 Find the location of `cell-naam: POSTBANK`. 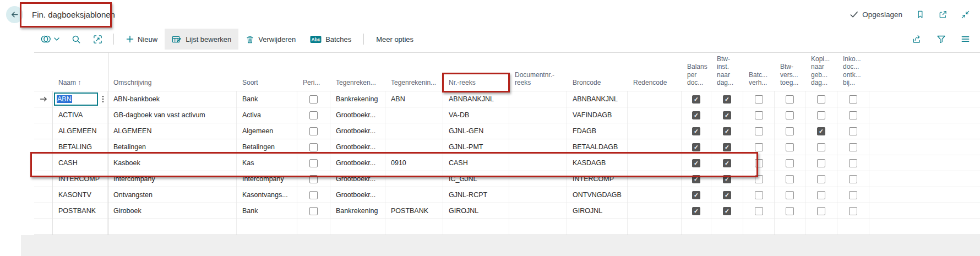

cell-naam: POSTBANK is located at coordinates (80, 211).